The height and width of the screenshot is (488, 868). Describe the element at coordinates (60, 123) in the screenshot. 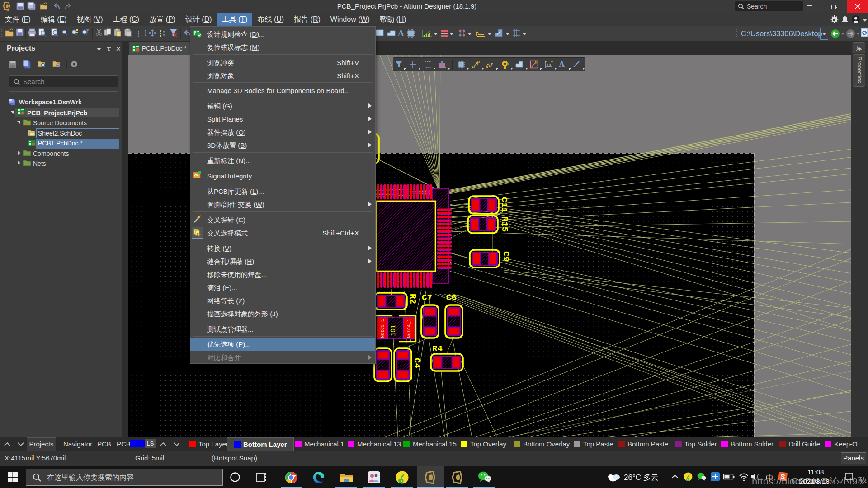

I see `svg-text: Source Documents` at that location.